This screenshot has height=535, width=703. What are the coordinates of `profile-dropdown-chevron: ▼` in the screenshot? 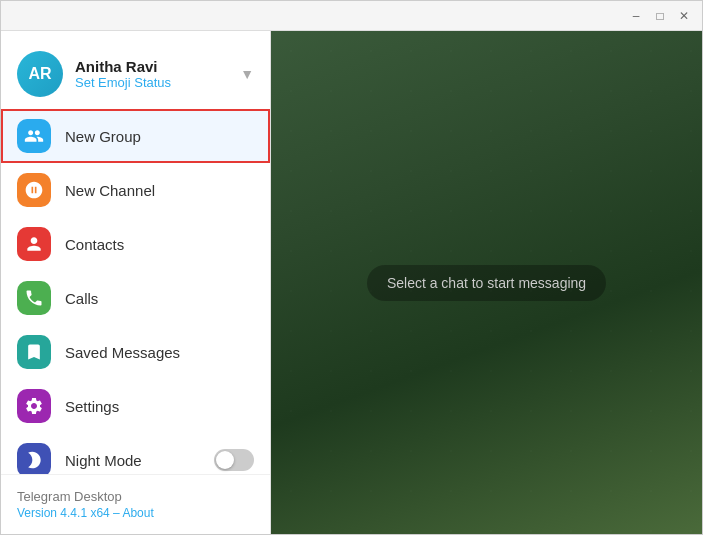 It's located at (247, 74).